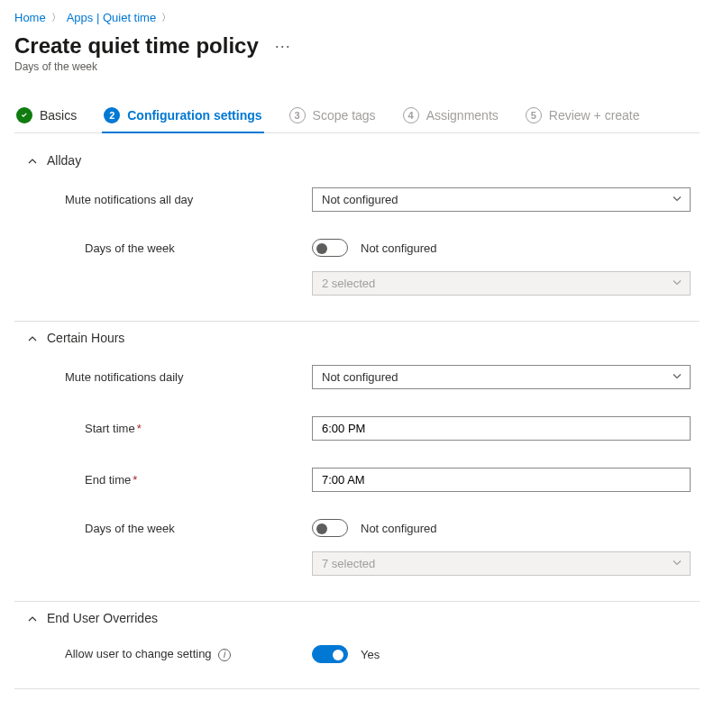 The height and width of the screenshot is (728, 714). Describe the element at coordinates (24, 115) in the screenshot. I see `checkmark-icon` at that location.